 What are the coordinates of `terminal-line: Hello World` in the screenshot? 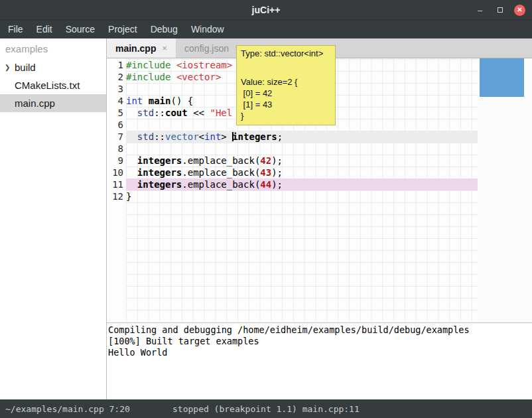 It's located at (320, 353).